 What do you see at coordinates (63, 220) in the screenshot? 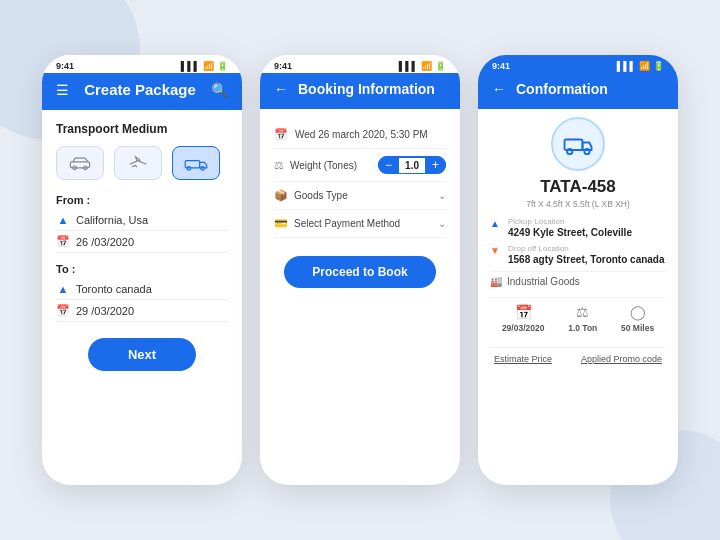
I see `location-icon: ▲` at bounding box center [63, 220].